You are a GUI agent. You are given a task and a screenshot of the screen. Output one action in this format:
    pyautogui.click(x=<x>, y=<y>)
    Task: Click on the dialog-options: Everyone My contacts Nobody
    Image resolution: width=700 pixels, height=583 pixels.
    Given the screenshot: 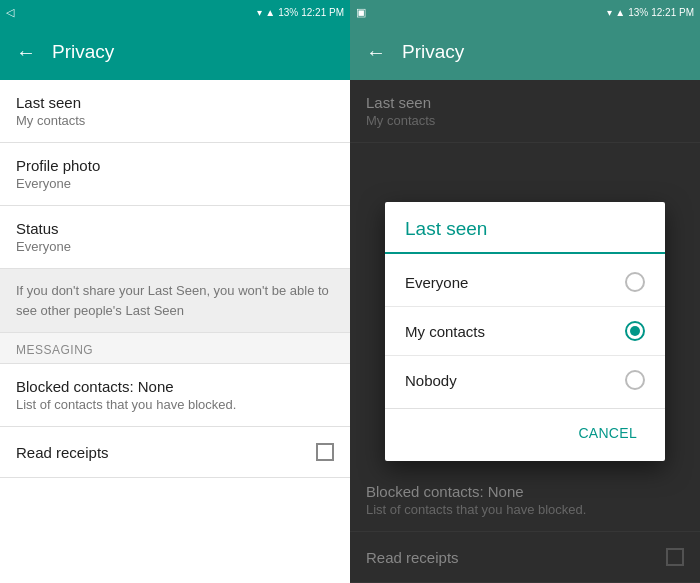 What is the action you would take?
    pyautogui.click(x=525, y=331)
    